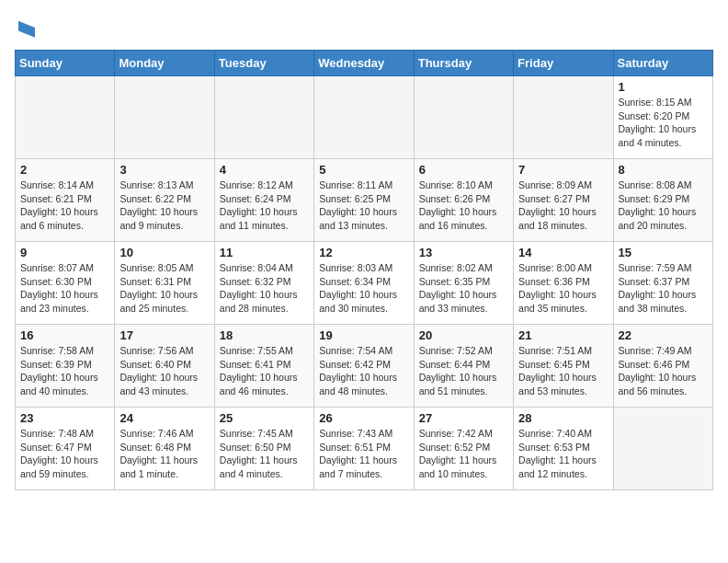  I want to click on day-detail: Sunrise: 7:48 AM Sunset: 6:47 PM Dayligh…, so click(64, 454).